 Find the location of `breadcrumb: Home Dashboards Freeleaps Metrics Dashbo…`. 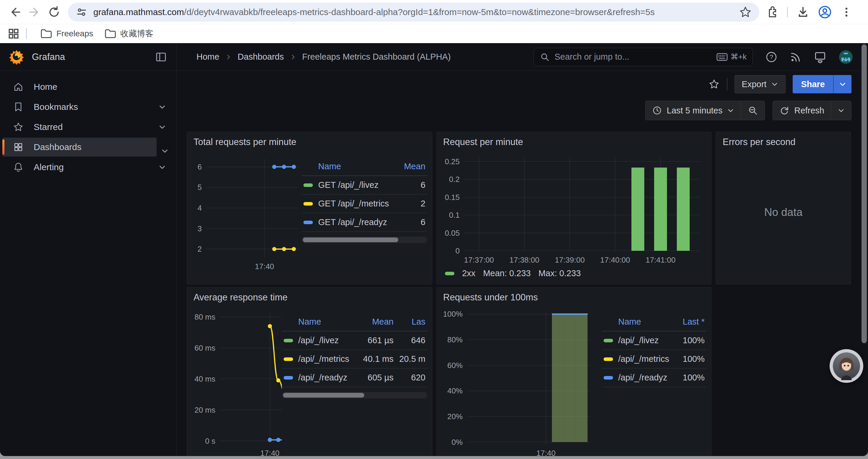

breadcrumb: Home Dashboards Freeleaps Metrics Dashbo… is located at coordinates (323, 57).